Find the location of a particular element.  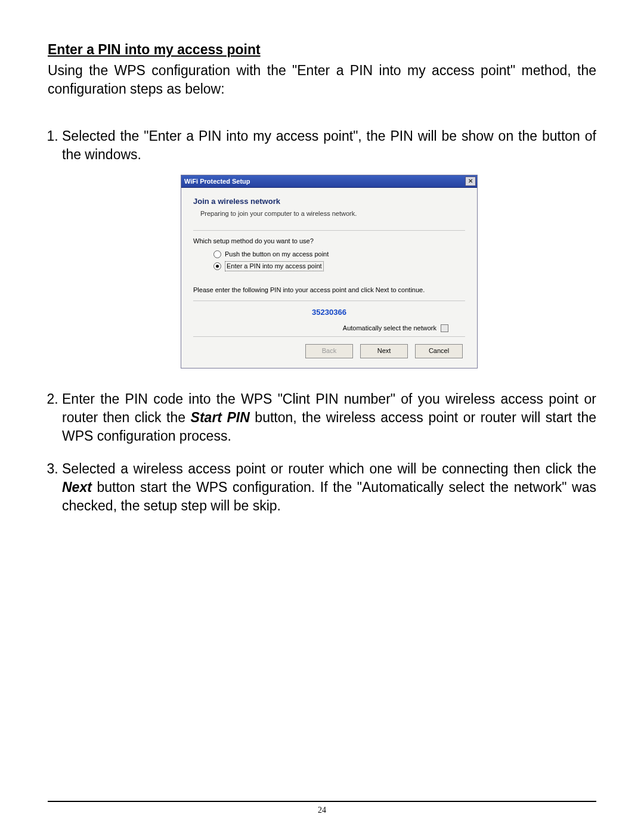

intro-paragraph: Using the WPS configuration with the "En… is located at coordinates (322, 80).